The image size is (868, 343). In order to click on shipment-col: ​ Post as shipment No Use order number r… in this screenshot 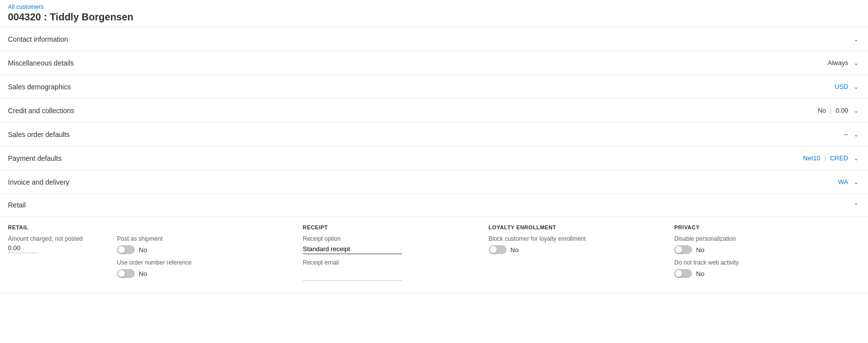, I will do `click(210, 253)`.